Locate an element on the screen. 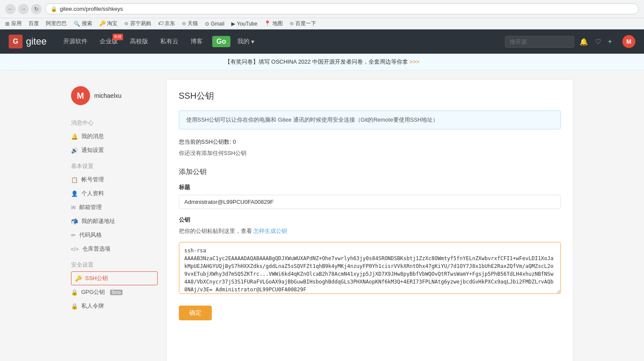 The image size is (644, 361). nav-blog: 博客 is located at coordinates (197, 42).